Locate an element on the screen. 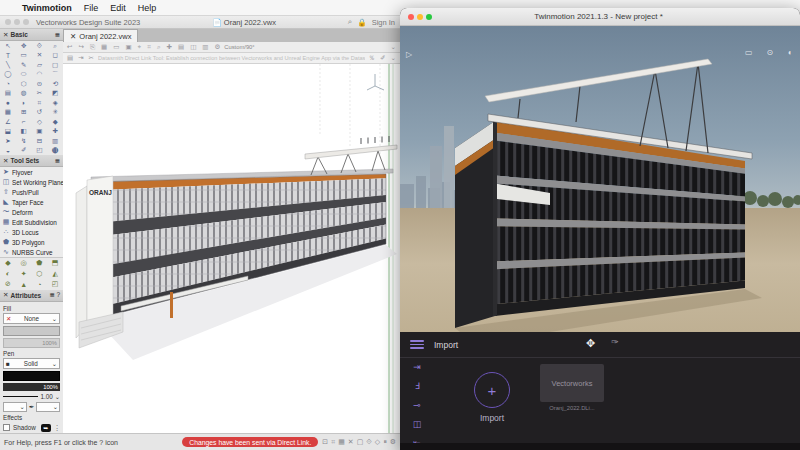 The height and width of the screenshot is (450, 800). basic-tool-icon: ◒ is located at coordinates (8, 151).